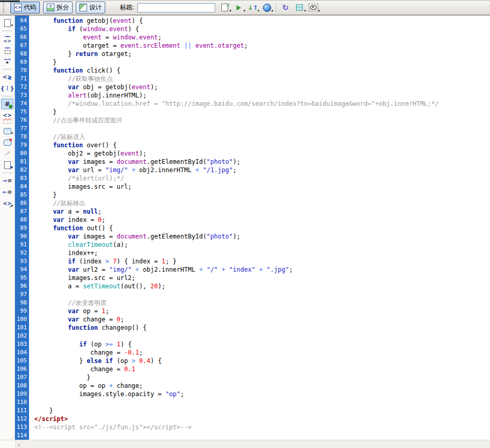 Image resolution: width=490 pixels, height=448 pixels. What do you see at coordinates (63, 7) in the screenshot?
I see `view-button-label: 拆分` at bounding box center [63, 7].